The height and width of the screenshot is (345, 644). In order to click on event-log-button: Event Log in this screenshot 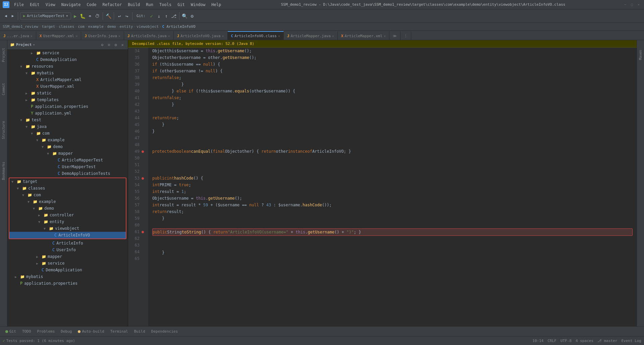, I will do `click(631, 341)`.